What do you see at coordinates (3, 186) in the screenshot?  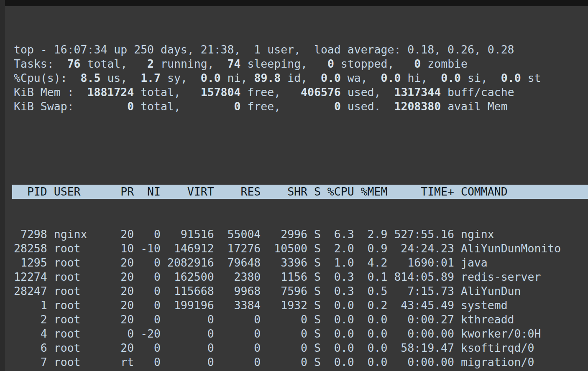 I see `terminal-left-edge` at bounding box center [3, 186].